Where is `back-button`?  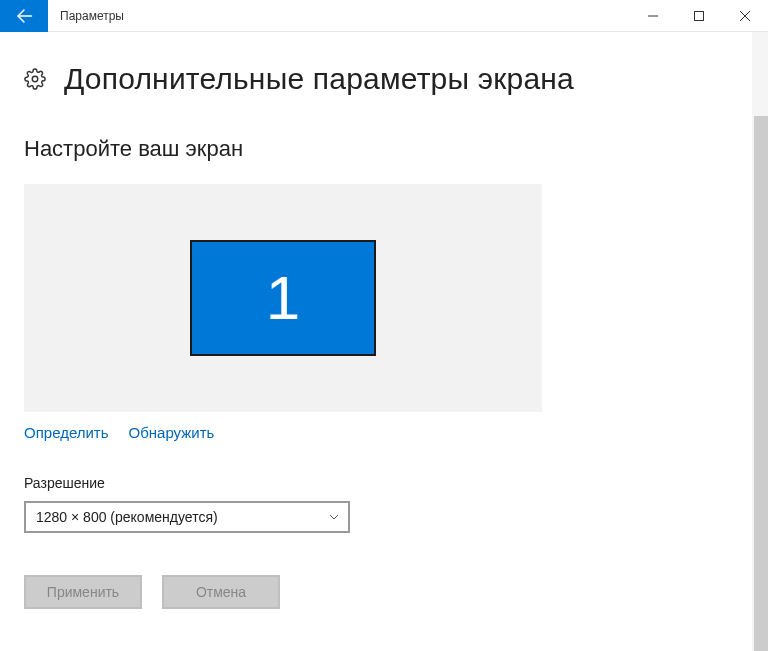 back-button is located at coordinates (24, 16).